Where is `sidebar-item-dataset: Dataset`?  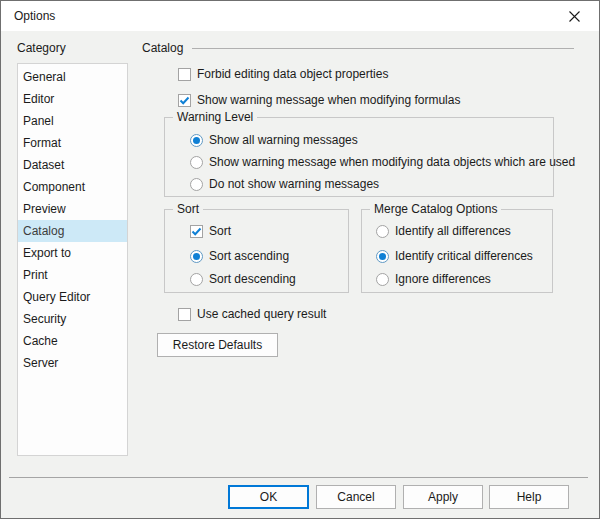 sidebar-item-dataset: Dataset is located at coordinates (72, 165).